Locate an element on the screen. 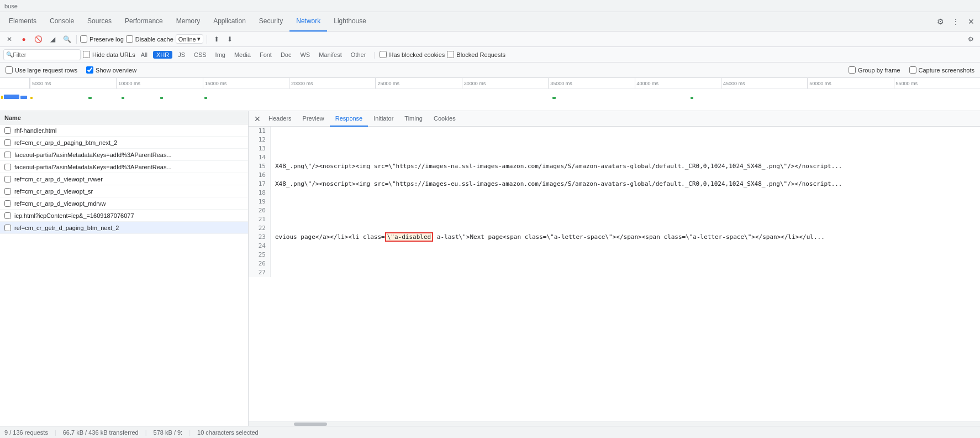 This screenshot has width=980, height=438. line-num-25: 25 is located at coordinates (260, 255).